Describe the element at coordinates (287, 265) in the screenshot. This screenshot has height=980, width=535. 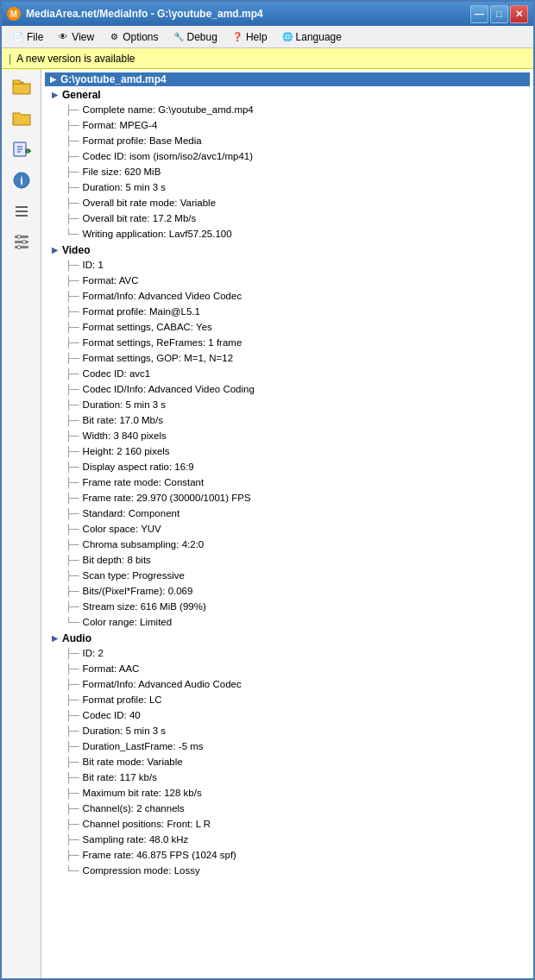
I see `tree-row: ├─ID: 1` at that location.